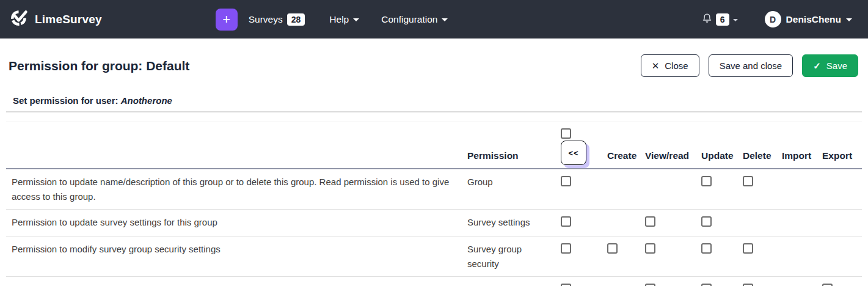 Image resolution: width=868 pixels, height=286 pixels. I want to click on header-actions: ✕ Close Save and close ✓ Save, so click(749, 66).